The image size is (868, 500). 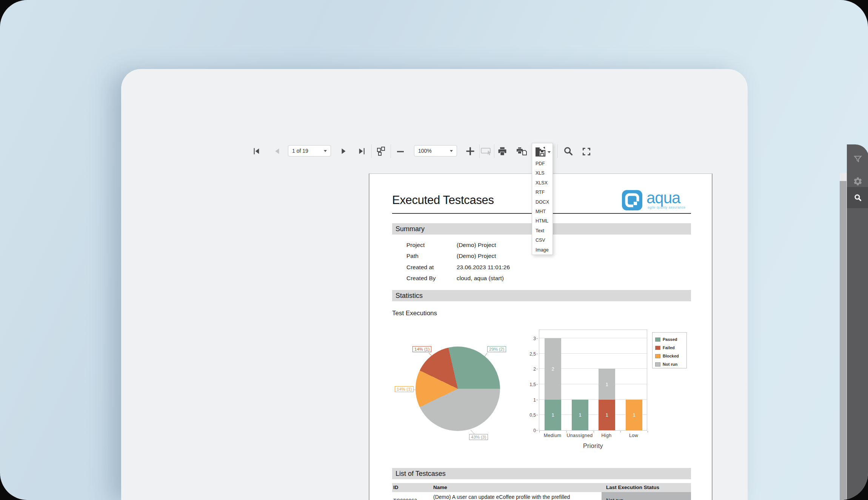 I want to click on page-select-value: 1 of 19, so click(x=300, y=151).